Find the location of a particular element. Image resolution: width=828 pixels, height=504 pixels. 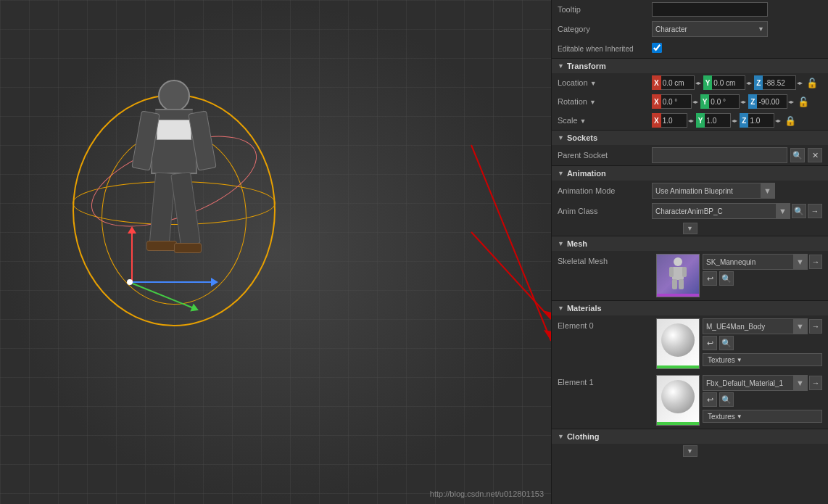

anim-mode-row: Animation Mode Use Animation Blueprint ▼ is located at coordinates (690, 191).